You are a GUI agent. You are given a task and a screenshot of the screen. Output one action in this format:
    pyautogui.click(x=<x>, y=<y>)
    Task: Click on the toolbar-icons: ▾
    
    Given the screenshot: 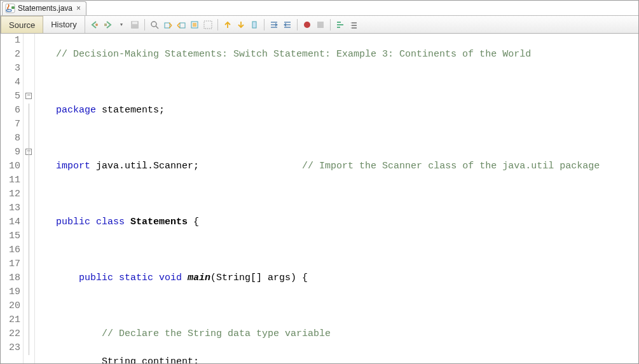 What is the action you would take?
    pyautogui.click(x=223, y=25)
    